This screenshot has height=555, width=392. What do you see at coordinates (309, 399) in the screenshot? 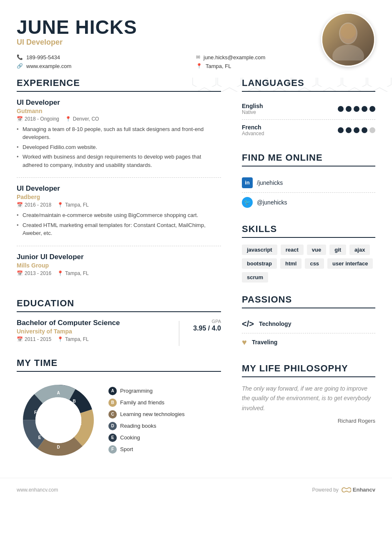
I see `philosophy-quote: The only way forward, if we are going to…` at bounding box center [309, 399].